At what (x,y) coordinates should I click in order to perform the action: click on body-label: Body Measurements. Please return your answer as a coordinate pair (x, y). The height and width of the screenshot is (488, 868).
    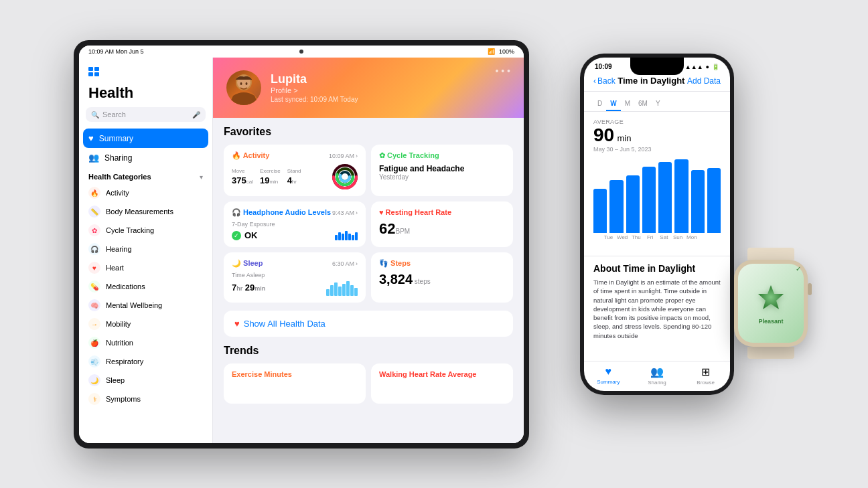
    Looking at the image, I should click on (139, 212).